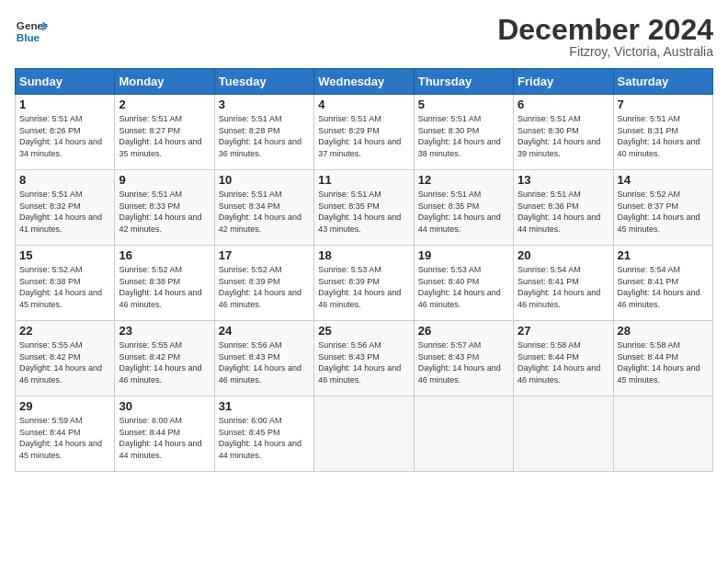 This screenshot has height=563, width=728. What do you see at coordinates (165, 82) in the screenshot?
I see `col-monday: Monday` at bounding box center [165, 82].